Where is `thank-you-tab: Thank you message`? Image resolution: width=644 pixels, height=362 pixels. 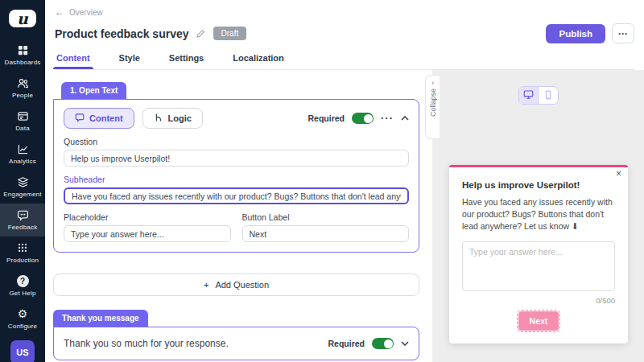 thank-you-tab: Thank you message is located at coordinates (101, 319).